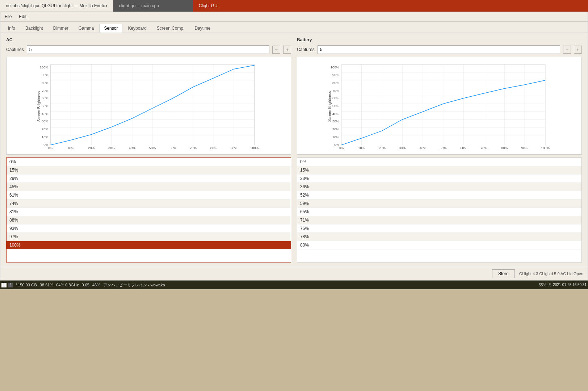  Describe the element at coordinates (171, 28) in the screenshot. I see `tab-screen-comp: Screen Comp.` at that location.